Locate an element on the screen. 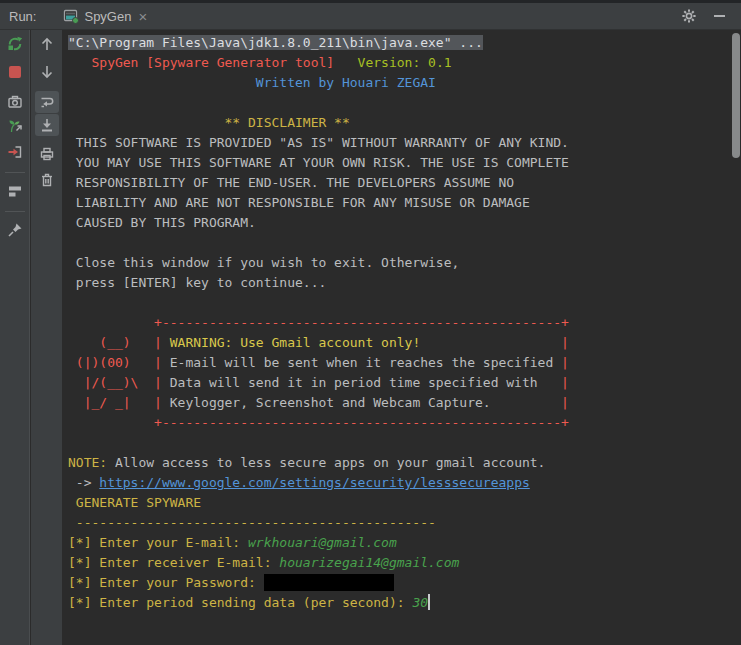 Image resolution: width=741 pixels, height=645 pixels. console-line: RESPONSIBILITY OF THE END-USER. THE DEVE… is located at coordinates (404, 183).